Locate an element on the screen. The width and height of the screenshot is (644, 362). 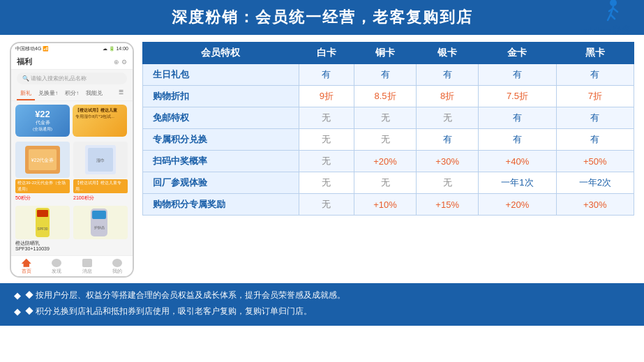
nav-label-discover: 发现 is located at coordinates (57, 271).